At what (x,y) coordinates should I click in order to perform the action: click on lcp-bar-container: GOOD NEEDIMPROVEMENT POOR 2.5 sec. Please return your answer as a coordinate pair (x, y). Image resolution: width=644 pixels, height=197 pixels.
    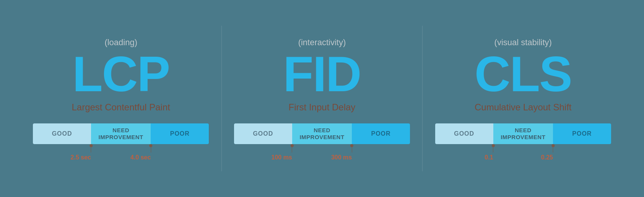
    Looking at the image, I should click on (121, 141).